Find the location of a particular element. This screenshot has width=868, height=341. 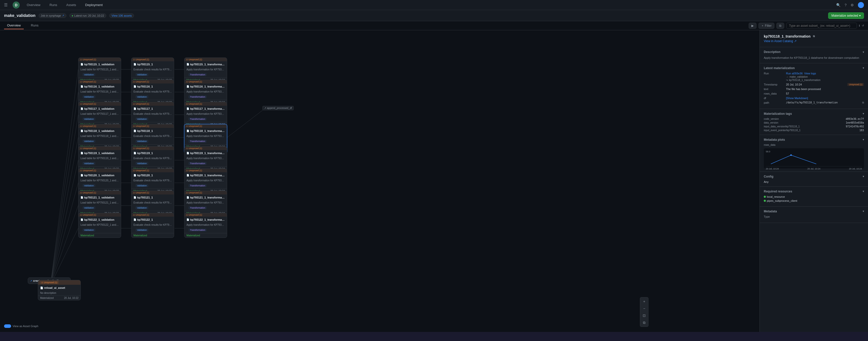

run-job-name: make_validation is located at coordinates (799, 77).